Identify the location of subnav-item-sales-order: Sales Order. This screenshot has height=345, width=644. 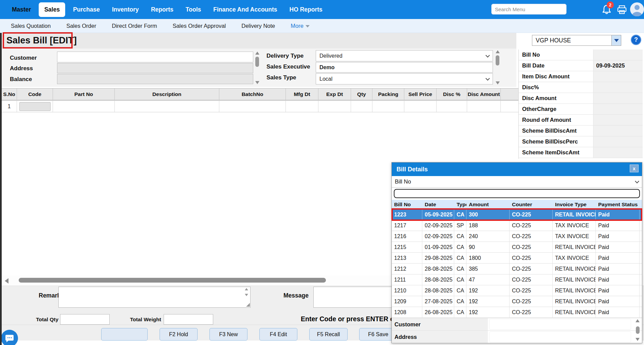
(81, 26).